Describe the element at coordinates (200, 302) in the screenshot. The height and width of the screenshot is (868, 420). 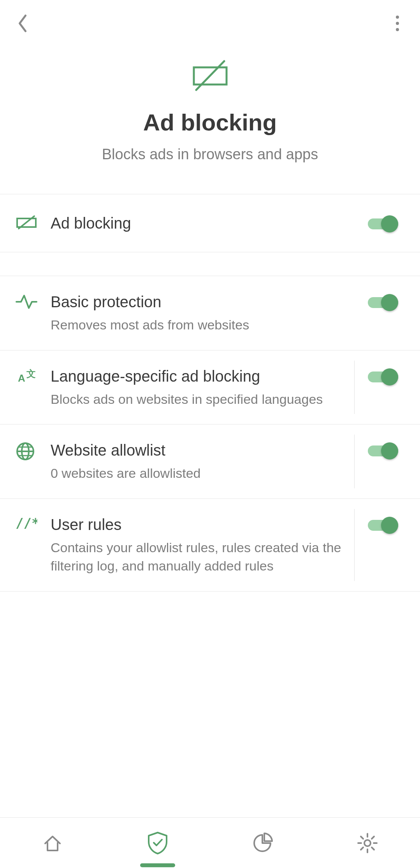
I see `row-title: Basic protection` at that location.